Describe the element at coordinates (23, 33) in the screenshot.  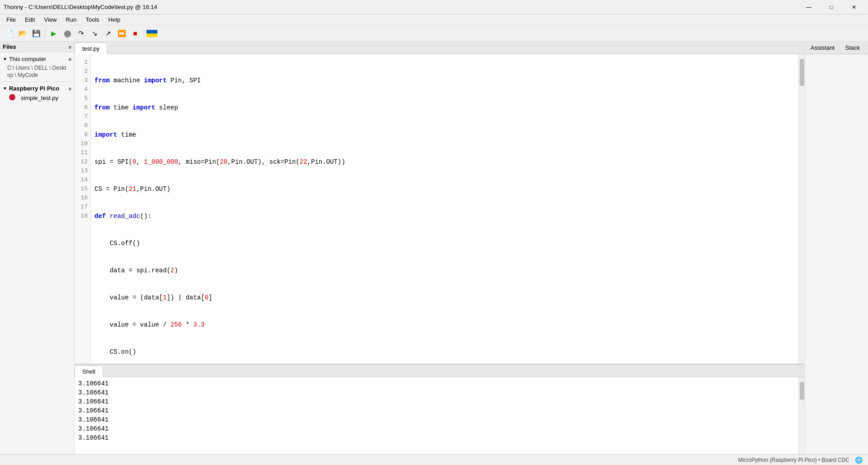
I see `open-file-button: 📂` at that location.